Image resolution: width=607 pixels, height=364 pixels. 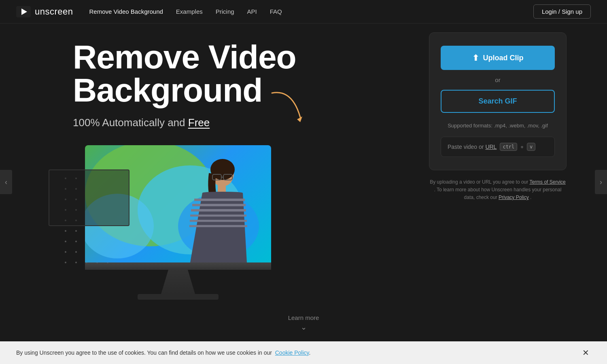 I want to click on monitor-illustration, so click(x=178, y=222).